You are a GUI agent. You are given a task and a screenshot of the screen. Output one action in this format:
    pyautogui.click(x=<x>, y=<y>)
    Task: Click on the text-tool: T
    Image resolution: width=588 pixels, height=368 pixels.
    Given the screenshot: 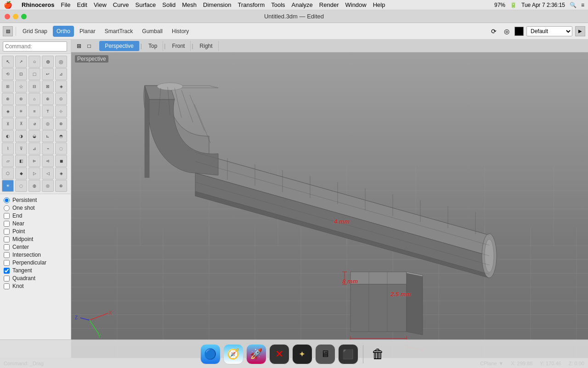 What is the action you would take?
    pyautogui.click(x=48, y=111)
    